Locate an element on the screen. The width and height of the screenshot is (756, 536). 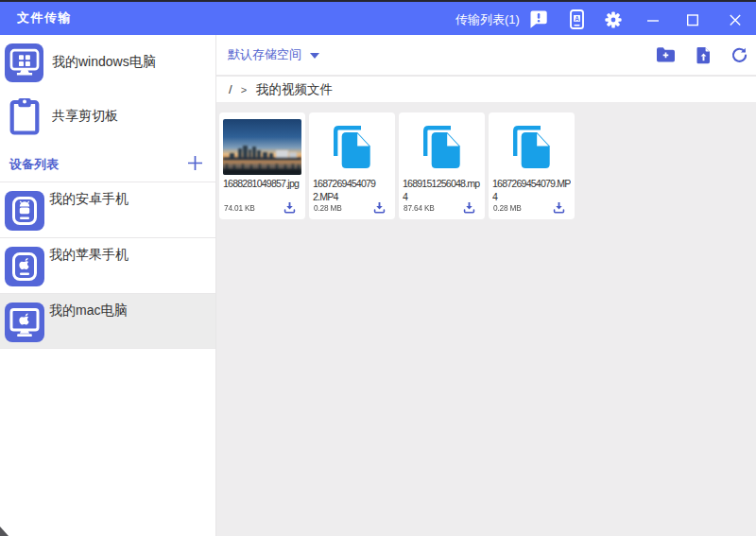
sidebar-item-my-computer: 我的windows电脑 is located at coordinates (108, 62).